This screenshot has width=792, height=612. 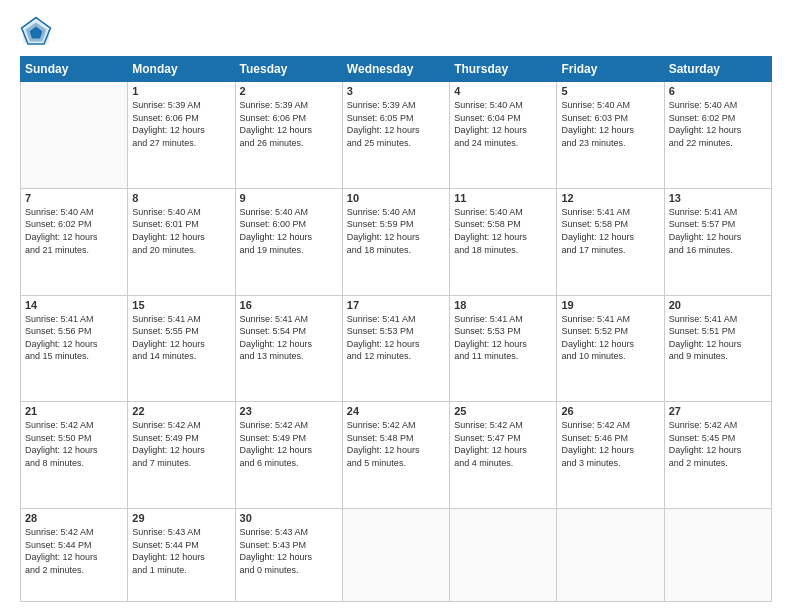 I want to click on day-info: Sunrise: 5:41 AM Sunset: 5:57 PM Dayligh…, so click(x=718, y=231).